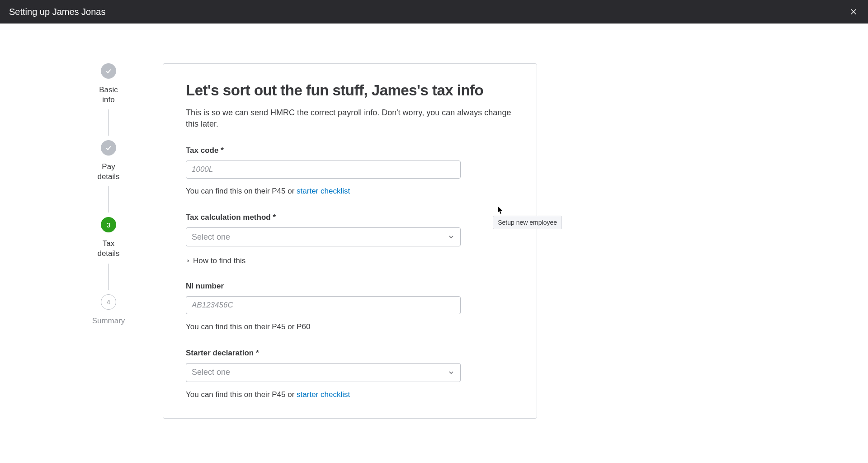 This screenshot has height=463, width=868. Describe the element at coordinates (350, 374) in the screenshot. I see `starter-declaration-group: Starter declaration * Select one You can…` at that location.